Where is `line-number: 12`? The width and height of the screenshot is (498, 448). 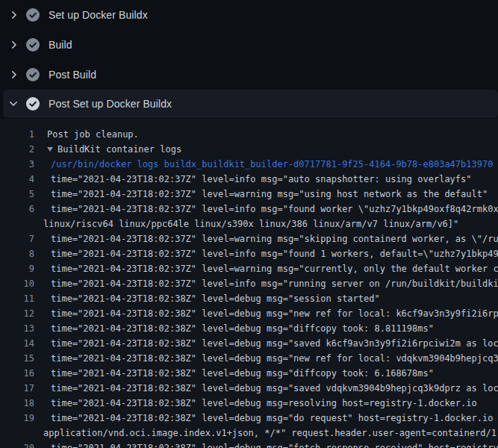 line-number: 12 is located at coordinates (17, 314).